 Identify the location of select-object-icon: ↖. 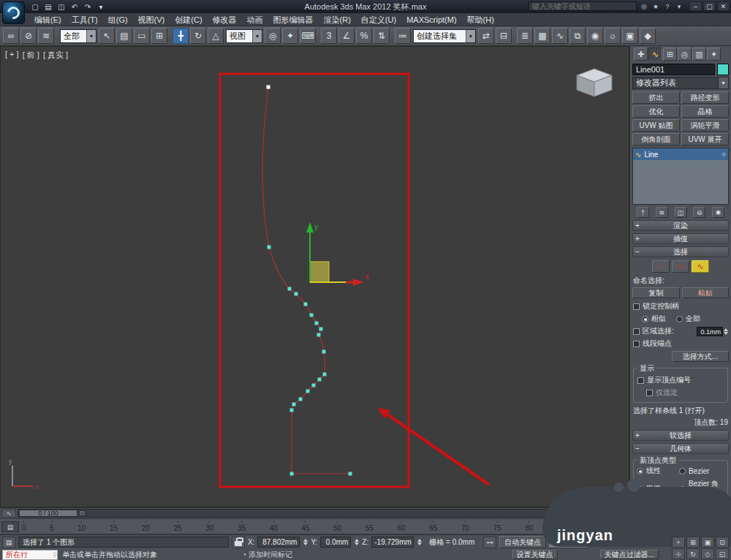
(107, 36).